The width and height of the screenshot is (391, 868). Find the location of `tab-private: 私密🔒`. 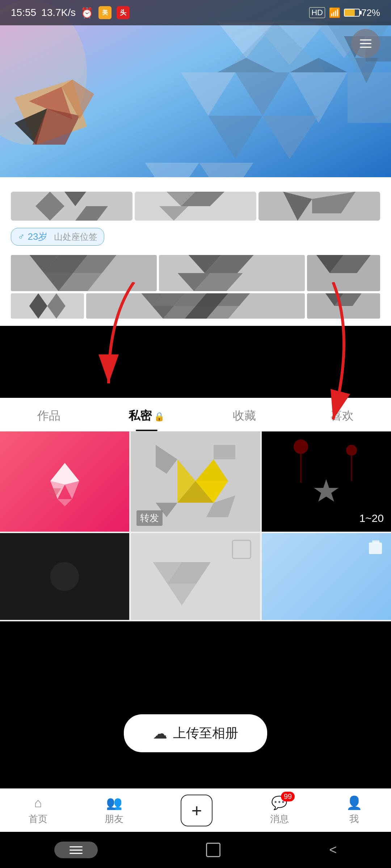

tab-private: 私密🔒 is located at coordinates (147, 414).